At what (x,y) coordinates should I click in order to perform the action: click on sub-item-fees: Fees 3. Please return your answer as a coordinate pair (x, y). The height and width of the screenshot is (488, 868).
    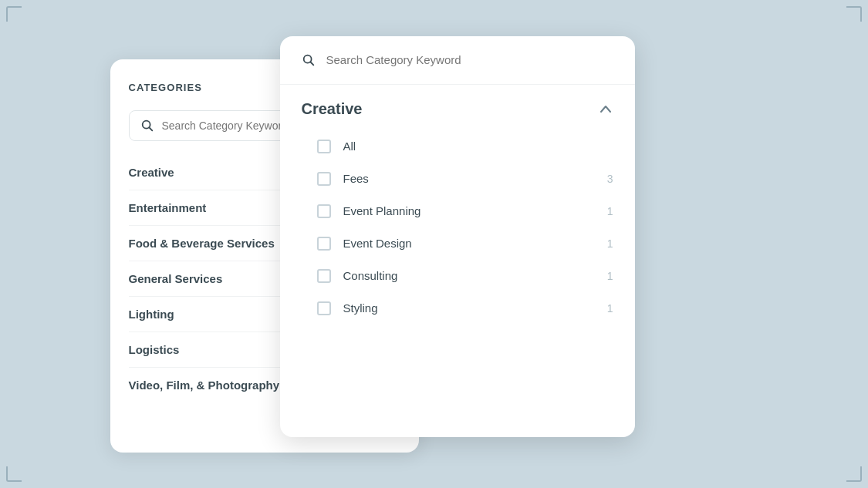
    Looking at the image, I should click on (458, 179).